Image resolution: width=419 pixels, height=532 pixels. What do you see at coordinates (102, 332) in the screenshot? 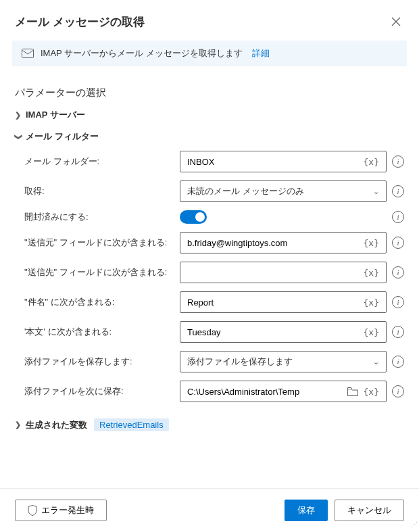
I see `label-body: '本文' に次が含まれる:` at bounding box center [102, 332].